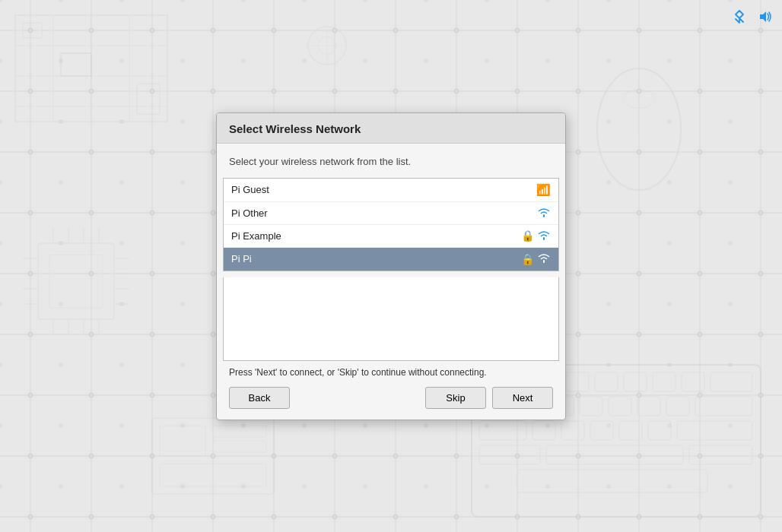  I want to click on footer-text: Press 'Next' to connect, or 'Skip' to co…, so click(391, 372).